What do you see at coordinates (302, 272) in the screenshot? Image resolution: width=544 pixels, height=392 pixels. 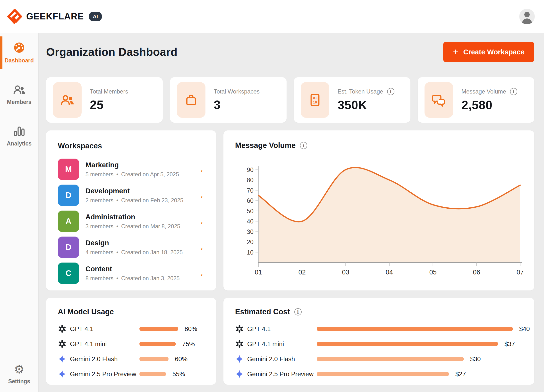 I see `svg-text: 02` at bounding box center [302, 272].